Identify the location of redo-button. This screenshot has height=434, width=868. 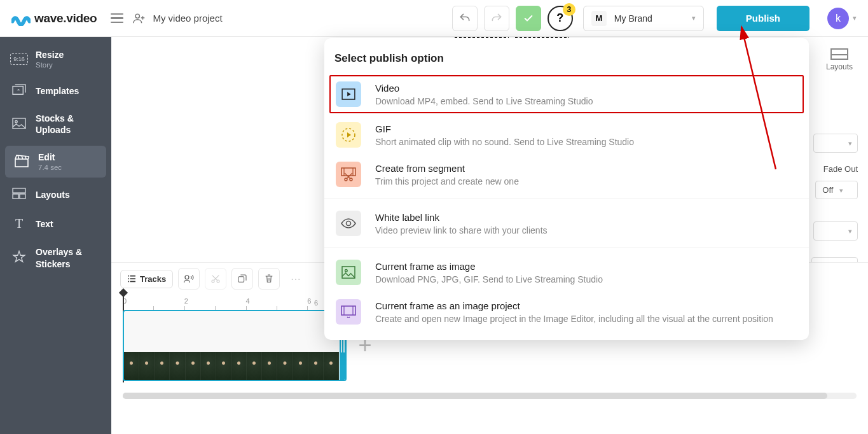
(497, 18).